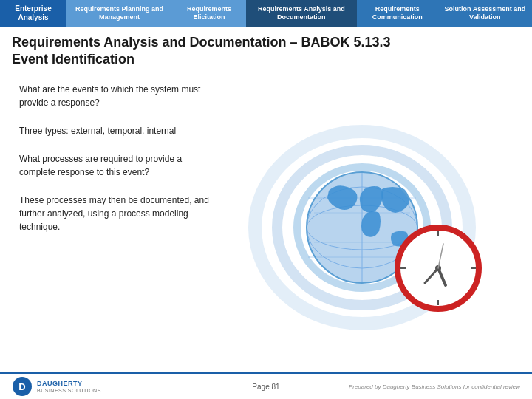  I want to click on text-item-4: These processes may then be documented, …, so click(112, 214).